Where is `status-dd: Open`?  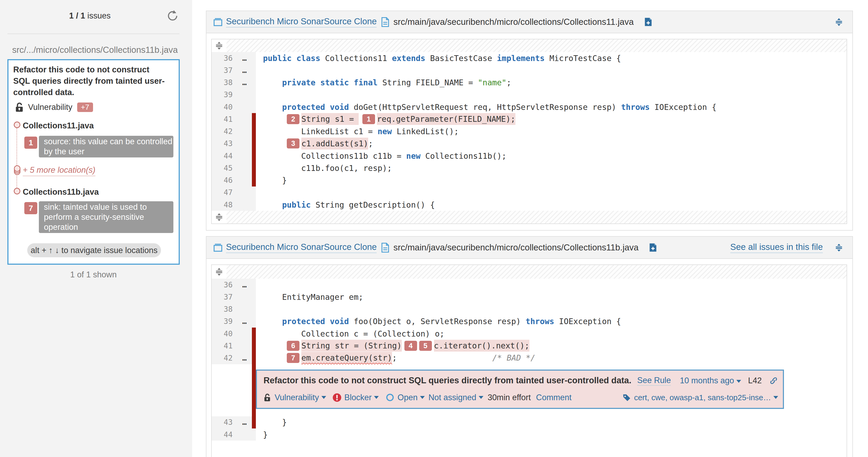 status-dd: Open is located at coordinates (408, 397).